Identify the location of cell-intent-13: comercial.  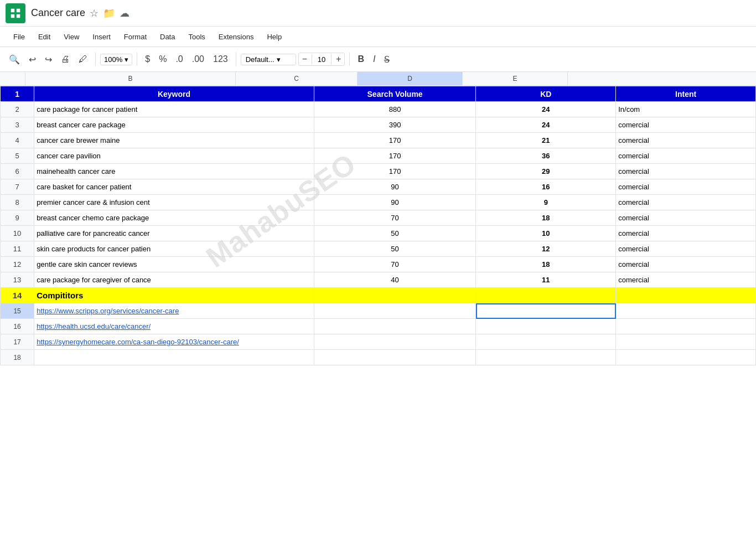
(686, 280).